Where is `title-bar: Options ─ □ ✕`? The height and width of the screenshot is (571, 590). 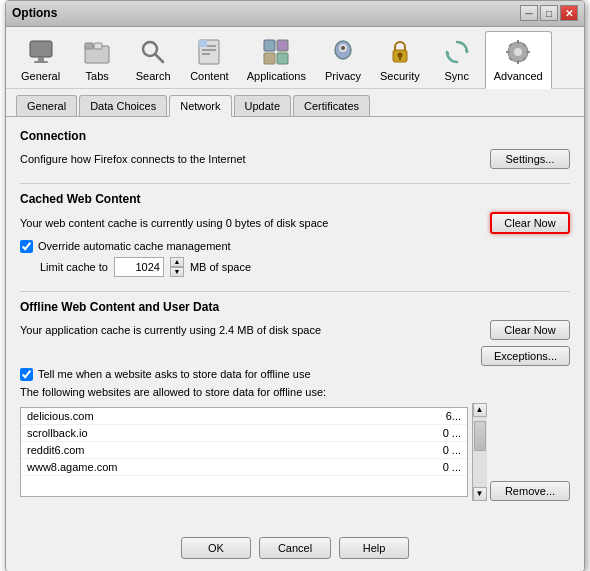
title-bar: Options ─ □ ✕ is located at coordinates (295, 14).